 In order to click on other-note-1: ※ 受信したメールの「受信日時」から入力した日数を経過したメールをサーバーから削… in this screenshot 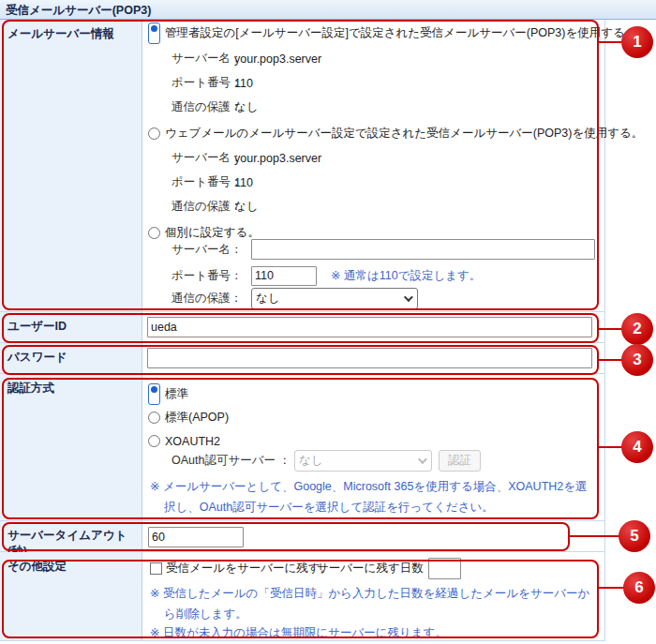, I will do `click(375, 604)`.